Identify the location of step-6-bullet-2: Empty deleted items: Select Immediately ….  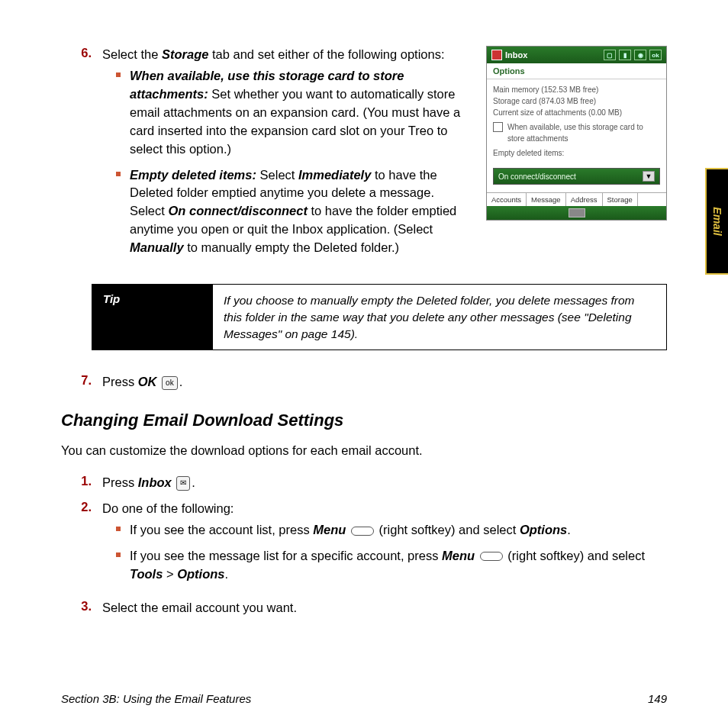
(287, 212).